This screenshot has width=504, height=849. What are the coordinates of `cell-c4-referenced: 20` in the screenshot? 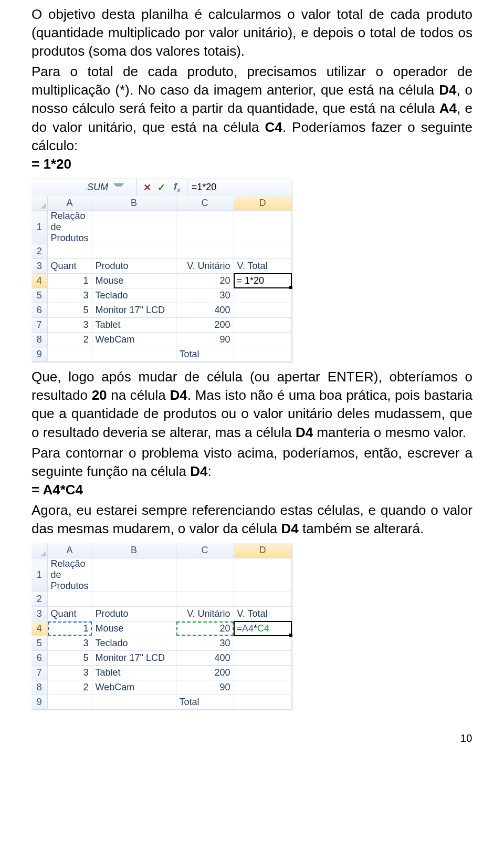 It's located at (205, 628).